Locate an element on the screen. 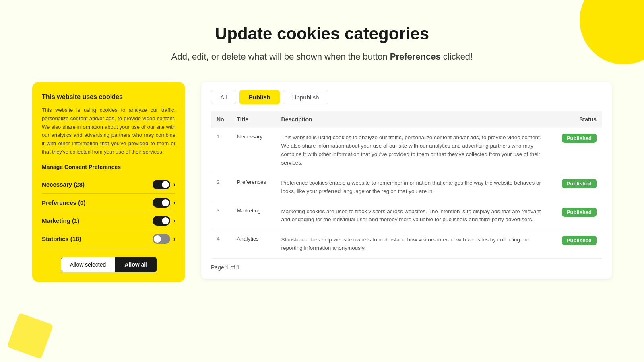 This screenshot has width=644, height=362. page-subtitle: Add, edit, or delete what will be shown … is located at coordinates (322, 57).